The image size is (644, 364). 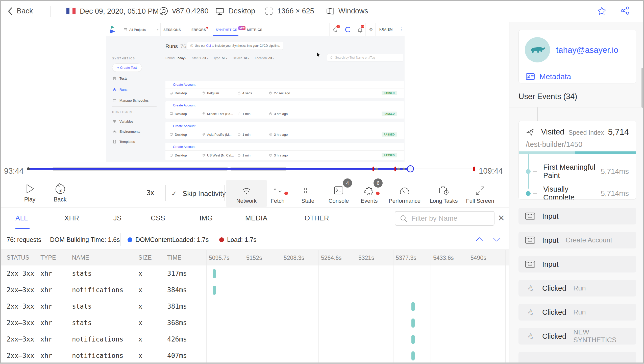 I want to click on long-tasks-panel-button: Long Tasks, so click(x=444, y=194).